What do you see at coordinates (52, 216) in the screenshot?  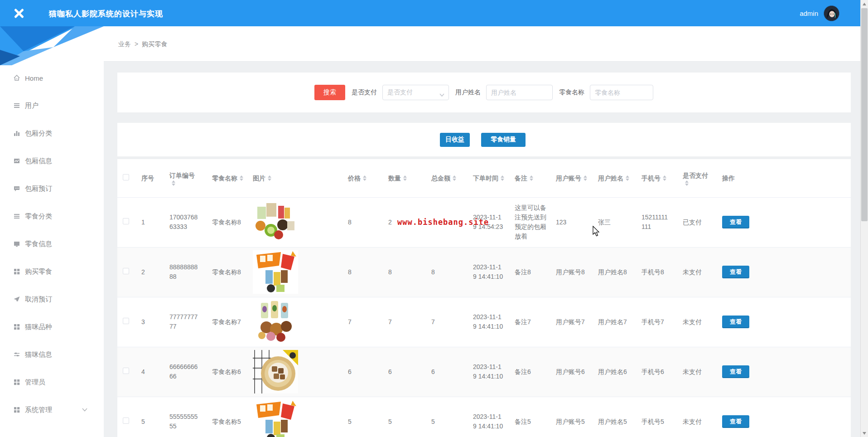 I see `sidebar-item-menu-5: 零食分类` at bounding box center [52, 216].